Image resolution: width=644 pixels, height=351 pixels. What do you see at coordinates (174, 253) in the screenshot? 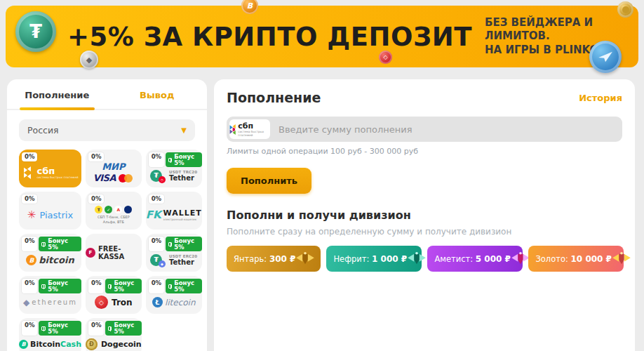
I see `method-tile-tether-erc20: 0% Бонус 5% ₮ ◆ USDT ERC20 Tether` at bounding box center [174, 253].